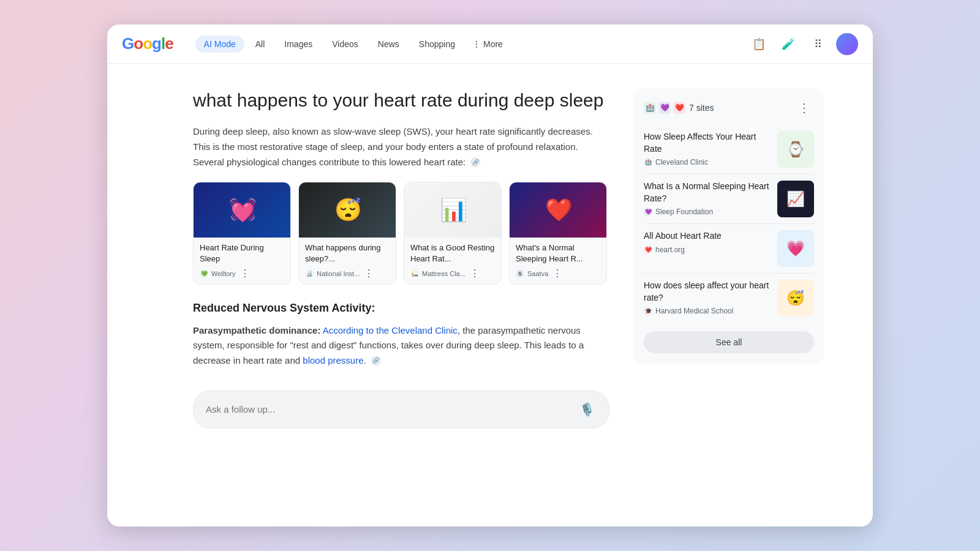 Image resolution: width=980 pixels, height=551 pixels. I want to click on source-item: How does sleep affect your heart rate? 🎓…, so click(729, 298).